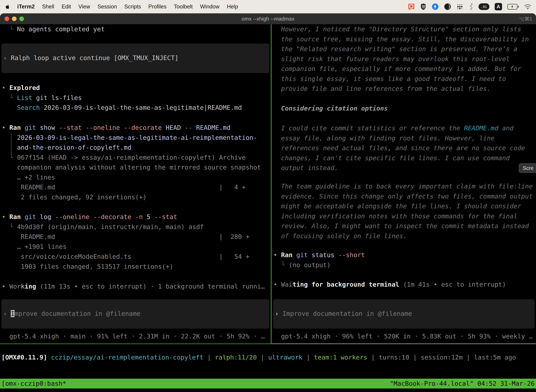 The height and width of the screenshot is (392, 536). Describe the element at coordinates (84, 7) in the screenshot. I see `menu-item-view: View` at that location.